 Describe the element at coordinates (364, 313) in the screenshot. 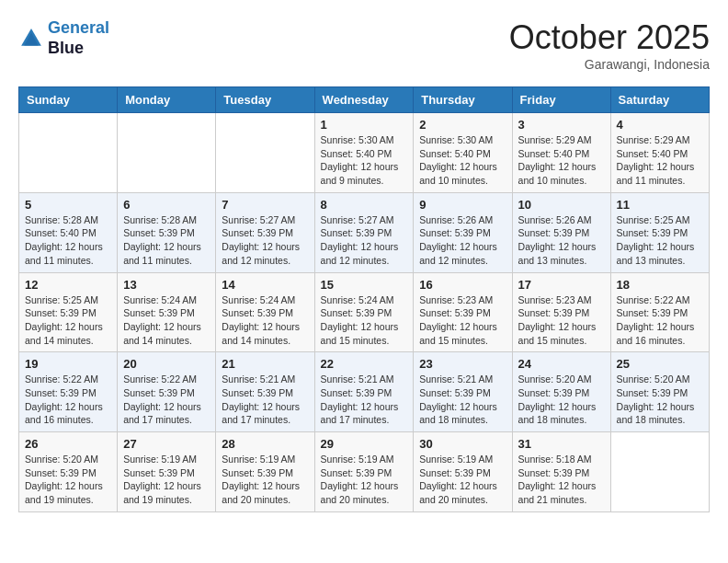

I see `calendar-cell: 15Sunrise: 5:24 AM Sunset: 5:39 PM Dayli…` at that location.